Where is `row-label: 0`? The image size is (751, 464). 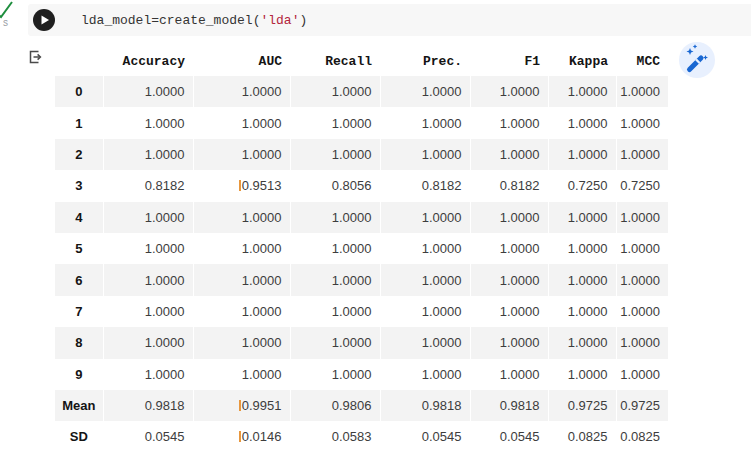 row-label: 0 is located at coordinates (79, 92).